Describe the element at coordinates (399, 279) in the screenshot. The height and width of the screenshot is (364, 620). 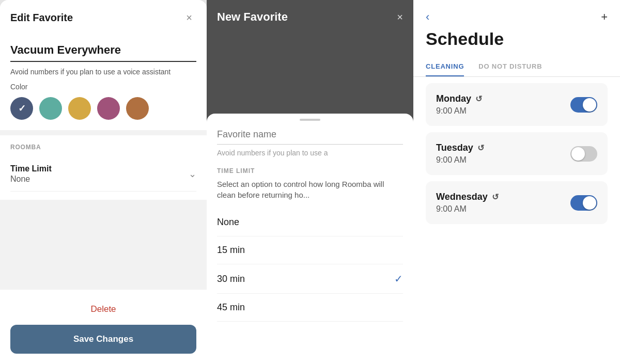
I see `checkmark-icon: ✓` at that location.